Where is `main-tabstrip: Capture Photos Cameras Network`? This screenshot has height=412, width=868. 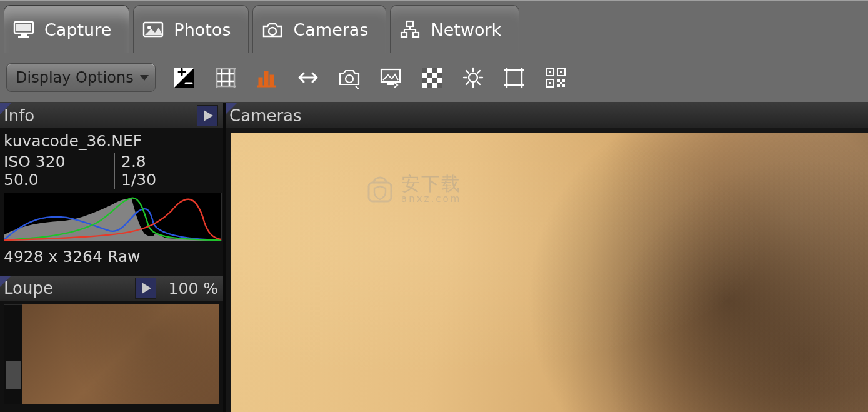 main-tabstrip: Capture Photos Cameras Network is located at coordinates (434, 26).